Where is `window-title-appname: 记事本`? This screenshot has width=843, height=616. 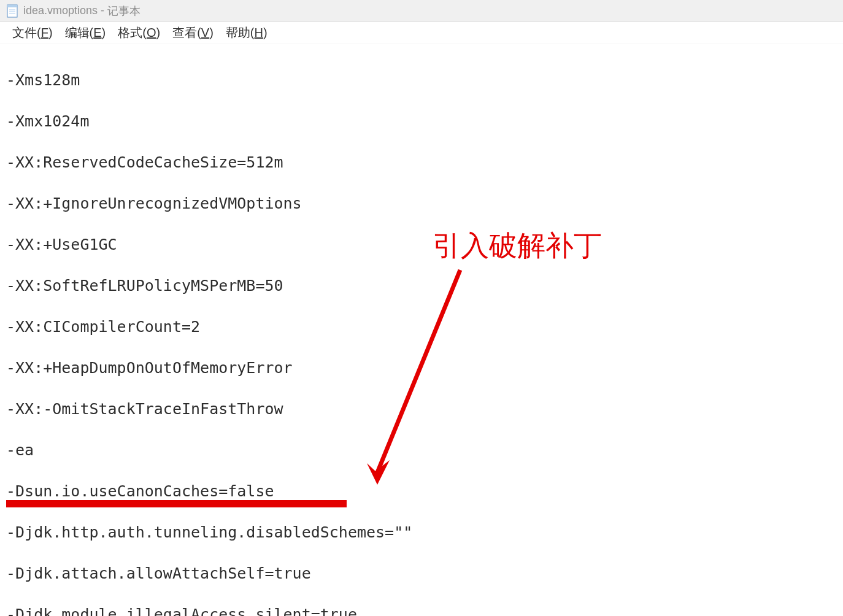 window-title-appname: 记事本 is located at coordinates (124, 11).